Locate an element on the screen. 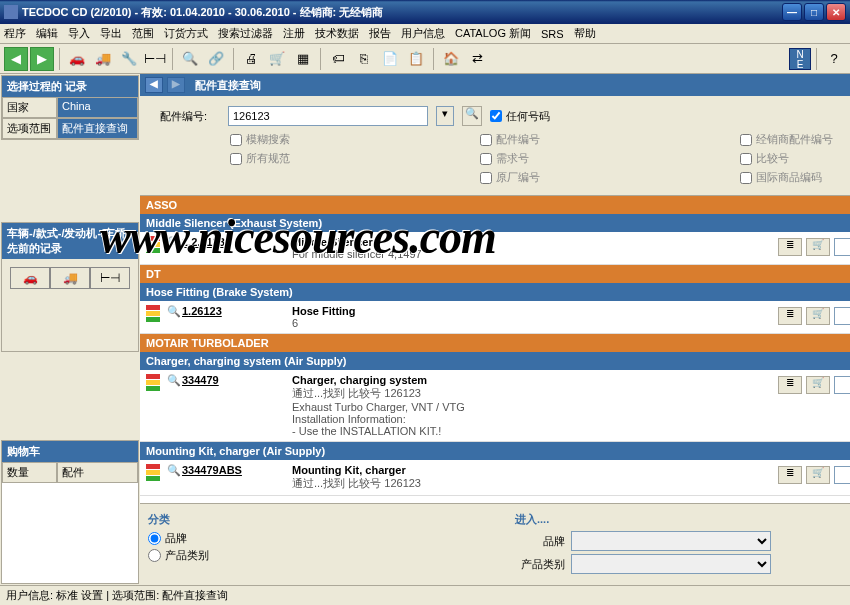  tag-icon: 🏷 is located at coordinates (338, 59).